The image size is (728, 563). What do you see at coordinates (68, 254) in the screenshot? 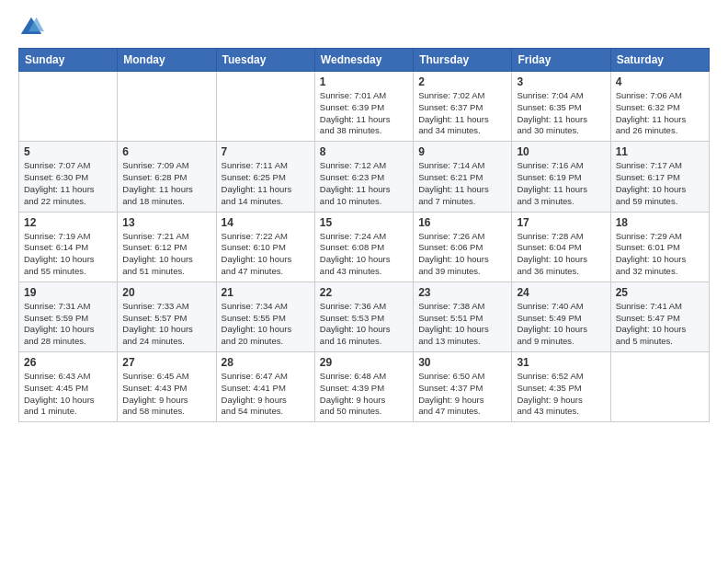
I see `day-info: Sunrise: 7:19 AM Sunset: 6:14 PM Dayligh…` at bounding box center [68, 254].